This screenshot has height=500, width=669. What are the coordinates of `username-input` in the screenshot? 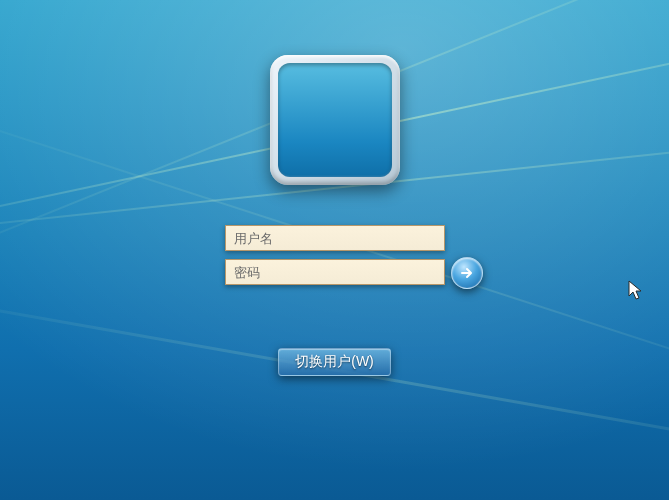 It's located at (335, 238).